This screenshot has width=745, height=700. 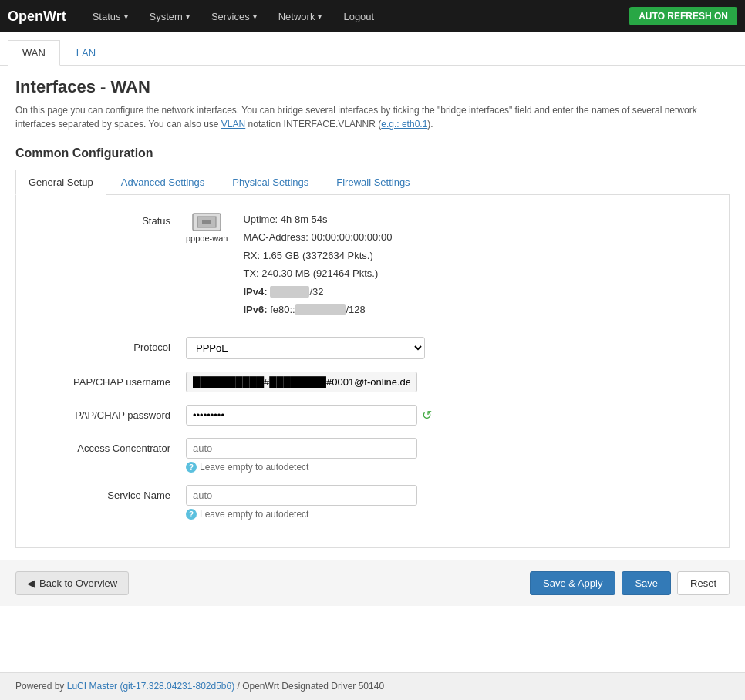 I want to click on status-mac: MAC-Address: 00:00:00:00:00:00, so click(x=318, y=237).